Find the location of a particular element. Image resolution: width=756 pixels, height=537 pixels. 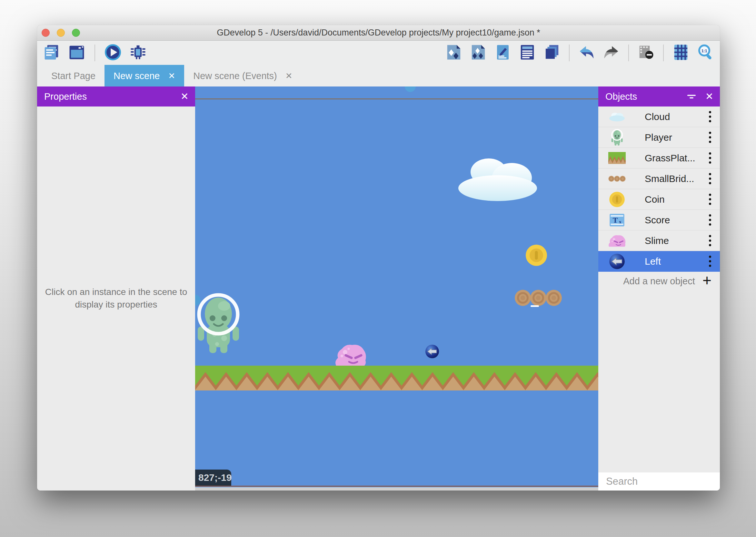

objects-editor-button is located at coordinates (454, 53).